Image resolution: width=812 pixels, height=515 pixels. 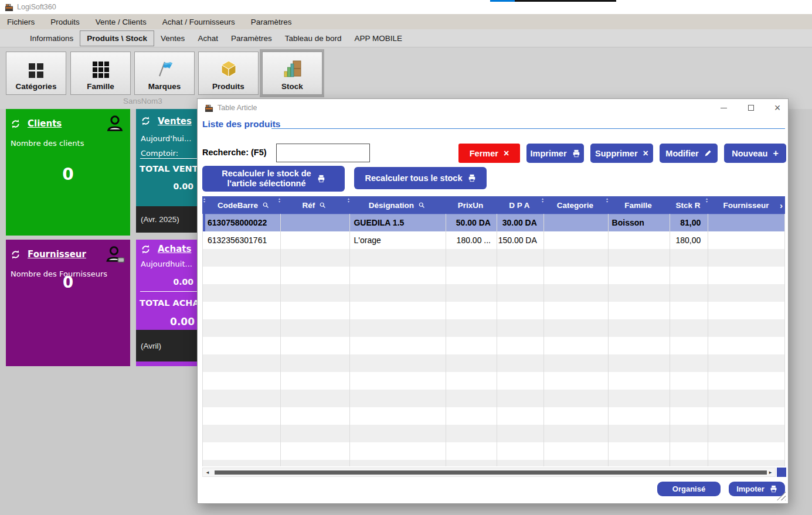 What do you see at coordinates (65, 22) in the screenshot?
I see `menu-produits: Produits` at bounding box center [65, 22].